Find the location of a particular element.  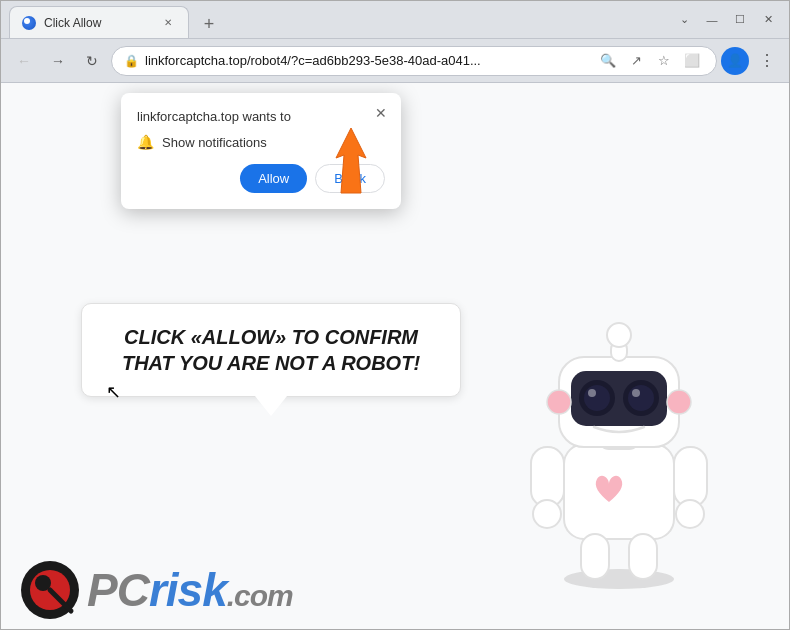

nav-bar: ← → ↻ 🔒 linkforcaptcha.top/robot4/?c=ad6… is located at coordinates (395, 61).